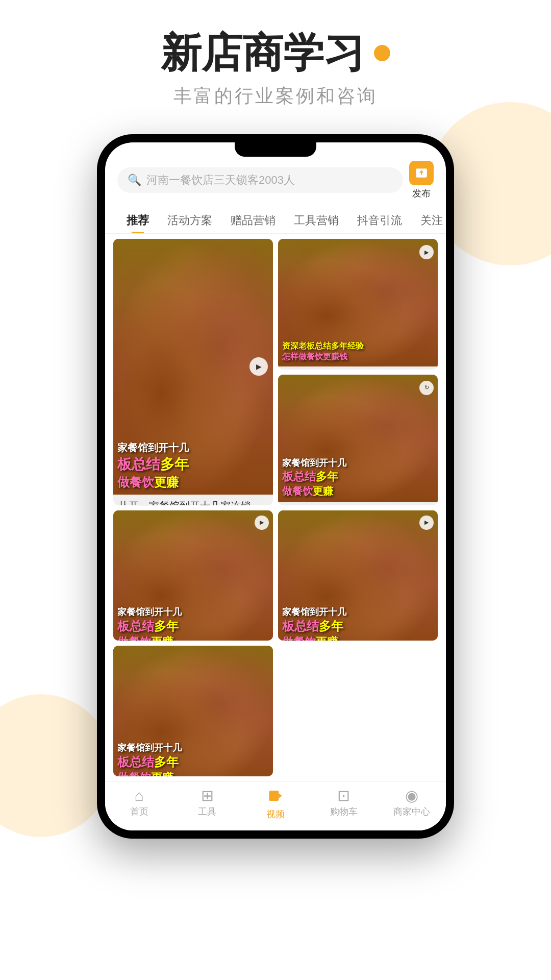 This screenshot has height=980, width=551. What do you see at coordinates (421, 193) in the screenshot?
I see `publish-label: 发布` at bounding box center [421, 193].